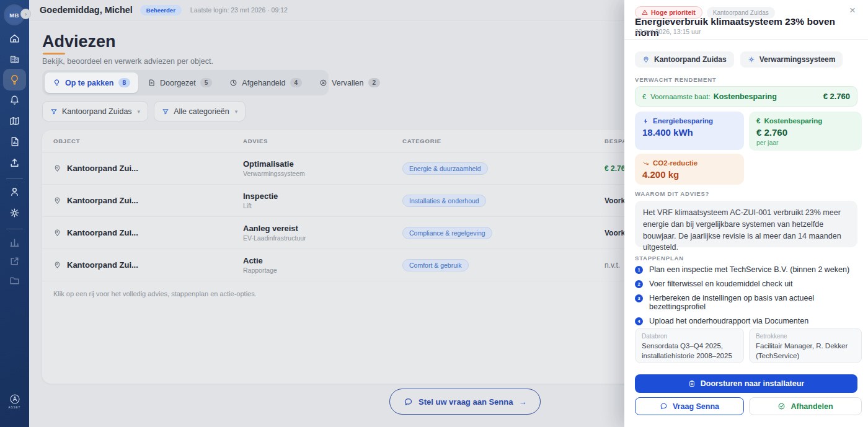  I want to click on tab-op-te-pakken: Op te pakken 8, so click(92, 83).